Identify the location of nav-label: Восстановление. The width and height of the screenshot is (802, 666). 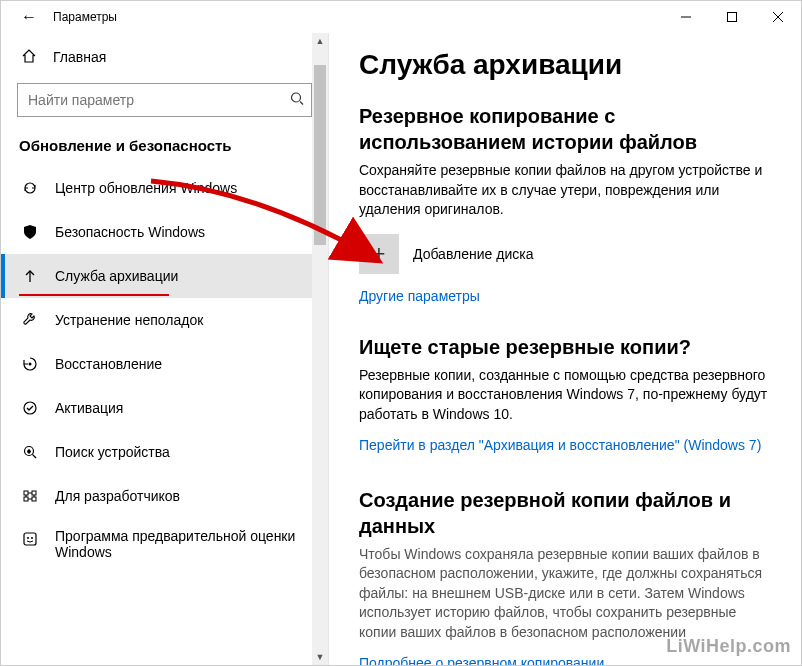
(192, 364).